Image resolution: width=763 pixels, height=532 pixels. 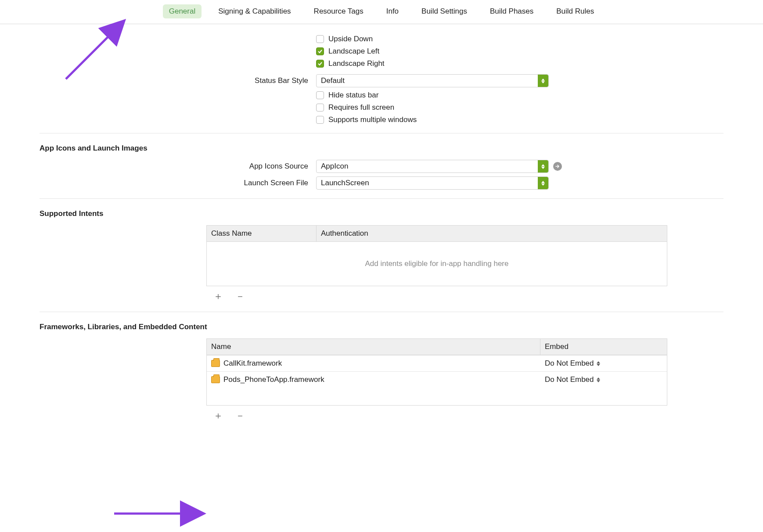 What do you see at coordinates (437, 372) in the screenshot?
I see `frameworks-table: Name Embed CallKit.framework Do Not Embe…` at bounding box center [437, 372].